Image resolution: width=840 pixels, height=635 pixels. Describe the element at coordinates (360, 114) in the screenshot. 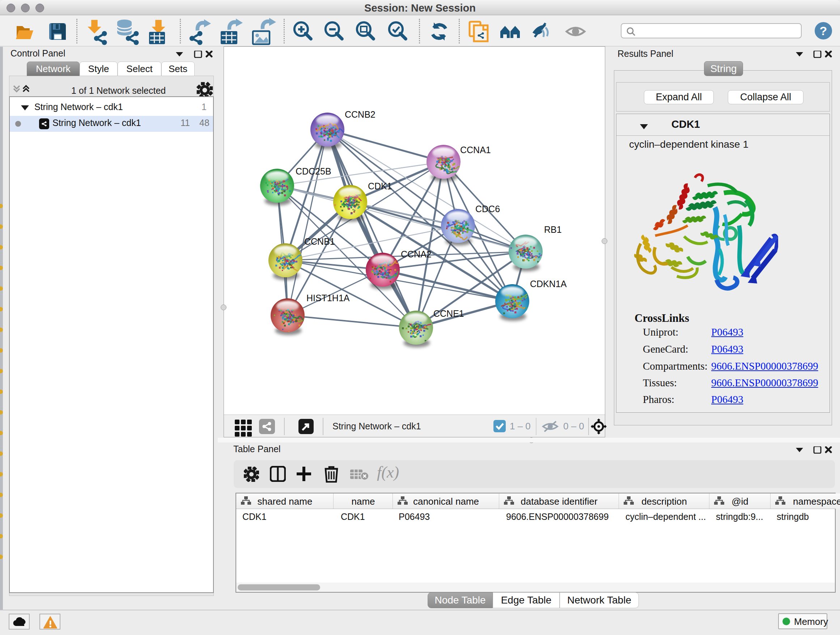

I see `svg-text: CCNB2` at that location.